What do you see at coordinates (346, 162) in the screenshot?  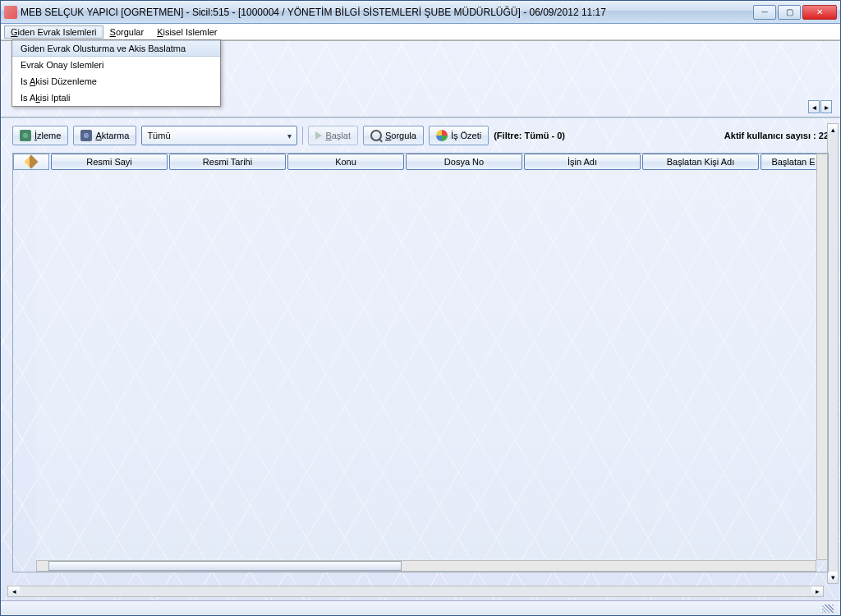 I see `col-konu: Konu` at bounding box center [346, 162].